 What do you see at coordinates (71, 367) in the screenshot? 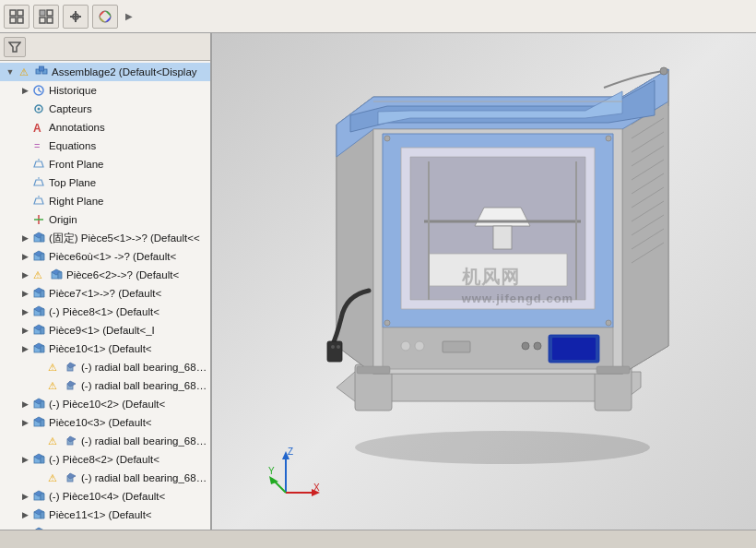
I see `part-sub-icon-radial1` at bounding box center [71, 367].